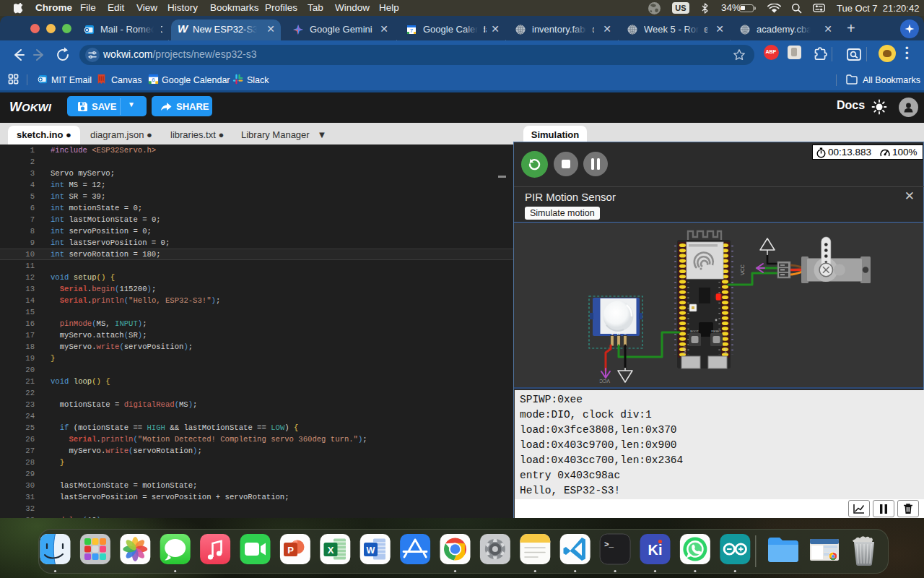 This screenshot has width=924, height=578. I want to click on svg-text: 6, so click(153, 79).